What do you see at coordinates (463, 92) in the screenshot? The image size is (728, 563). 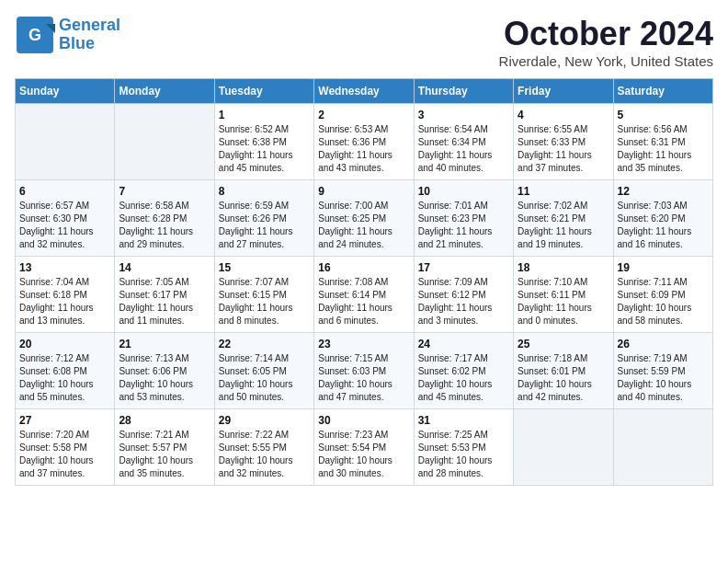 I see `weekday-header: Thursday` at bounding box center [463, 92].